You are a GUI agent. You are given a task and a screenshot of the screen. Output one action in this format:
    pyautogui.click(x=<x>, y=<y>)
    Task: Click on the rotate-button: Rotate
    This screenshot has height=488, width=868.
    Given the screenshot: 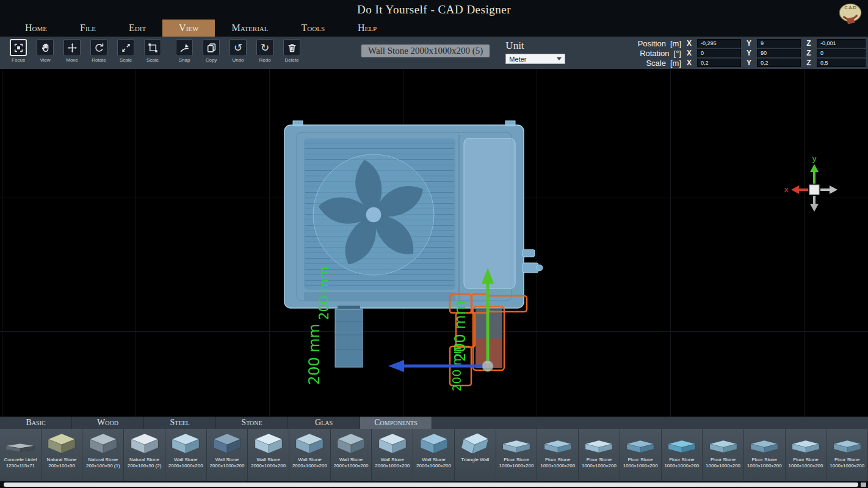 What is the action you would take?
    pyautogui.click(x=99, y=51)
    